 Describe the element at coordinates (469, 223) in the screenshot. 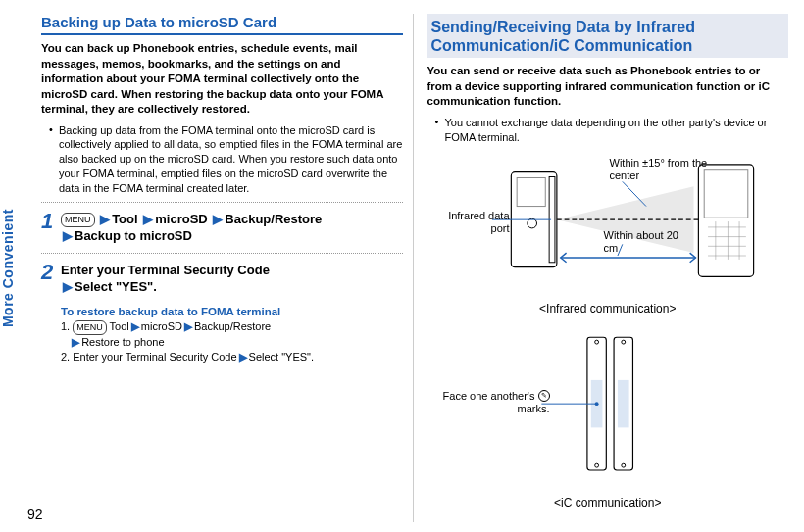

I see `label-ir-port: Infrared data port` at that location.